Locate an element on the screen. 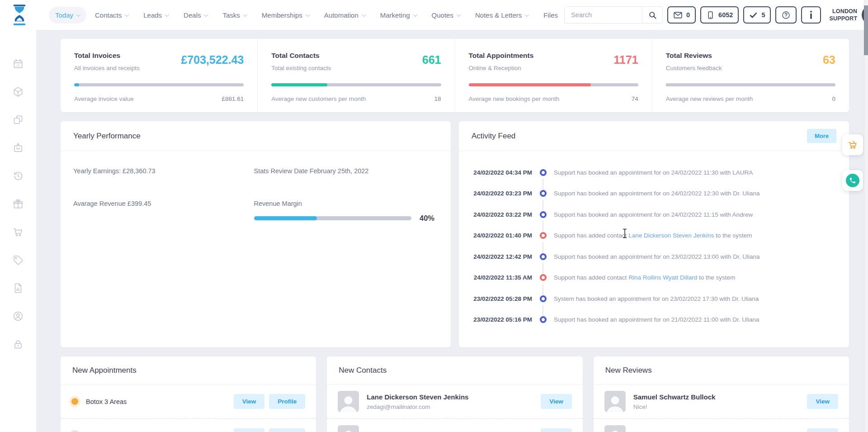 Image resolution: width=868 pixels, height=432 pixels. stat-title: Total Invoices is located at coordinates (107, 56).